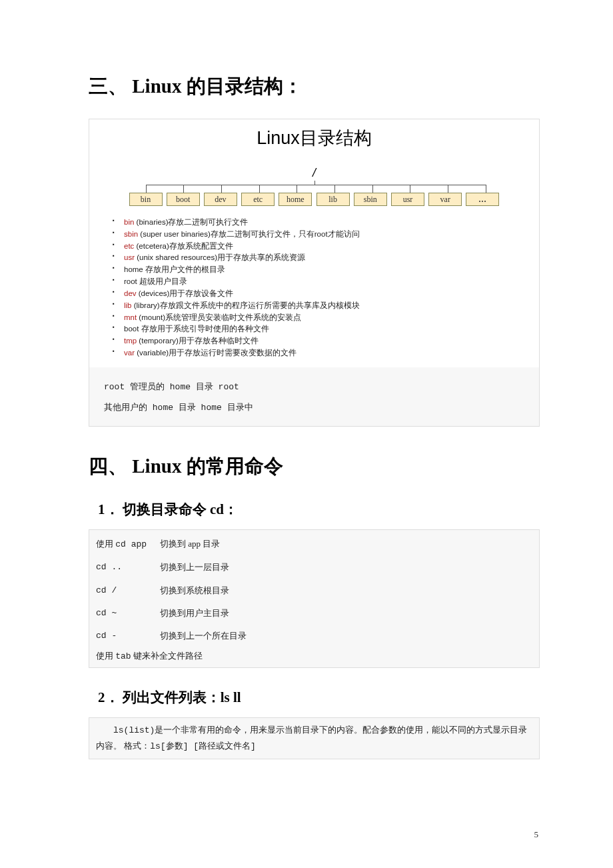  What do you see at coordinates (183, 199) in the screenshot?
I see `dir-box-boot: boot` at bounding box center [183, 199].